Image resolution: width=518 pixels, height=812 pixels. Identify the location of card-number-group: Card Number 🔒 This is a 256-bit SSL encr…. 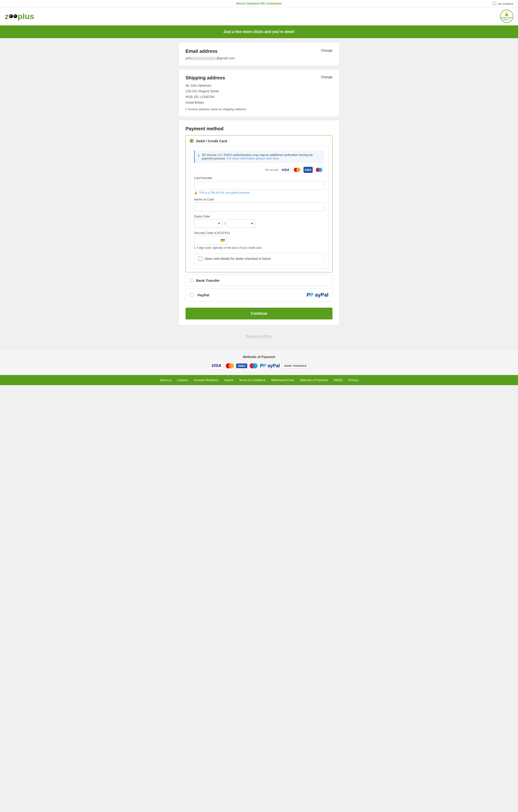
(259, 185).